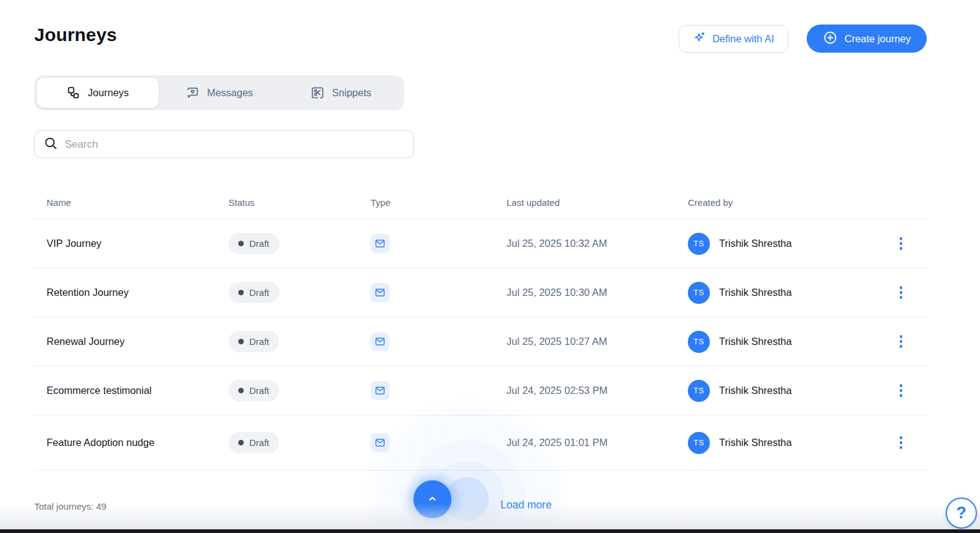  Describe the element at coordinates (137, 391) in the screenshot. I see `journey-name: Ecommerce testimonial` at that location.